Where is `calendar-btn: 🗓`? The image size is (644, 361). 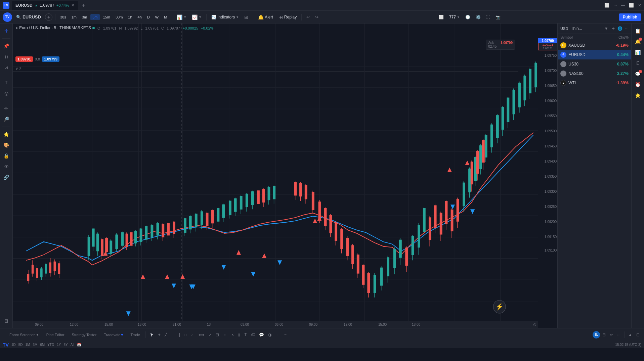
calendar-btn: 🗓 is located at coordinates (638, 63).